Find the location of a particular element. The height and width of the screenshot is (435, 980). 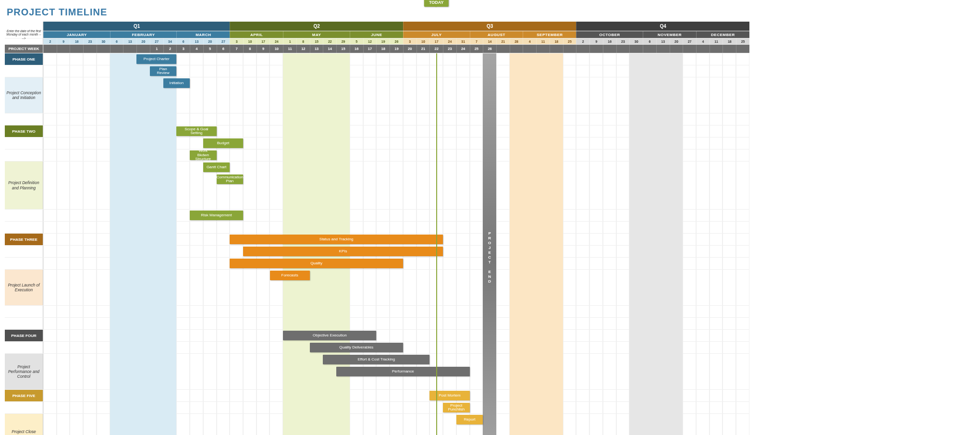

week-header-cell: 16 is located at coordinates (356, 49).